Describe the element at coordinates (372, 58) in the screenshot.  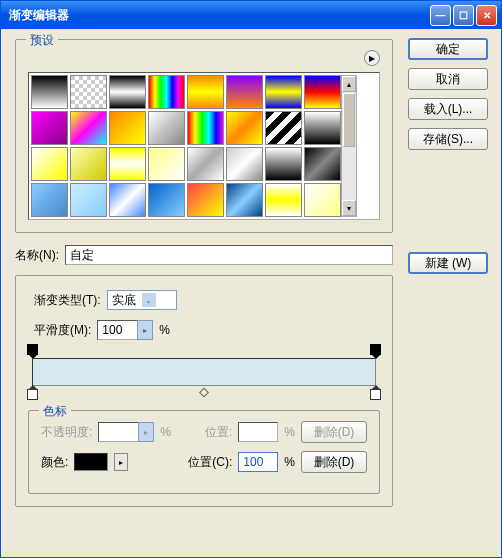
I see `presets-menu-button: ▶` at that location.